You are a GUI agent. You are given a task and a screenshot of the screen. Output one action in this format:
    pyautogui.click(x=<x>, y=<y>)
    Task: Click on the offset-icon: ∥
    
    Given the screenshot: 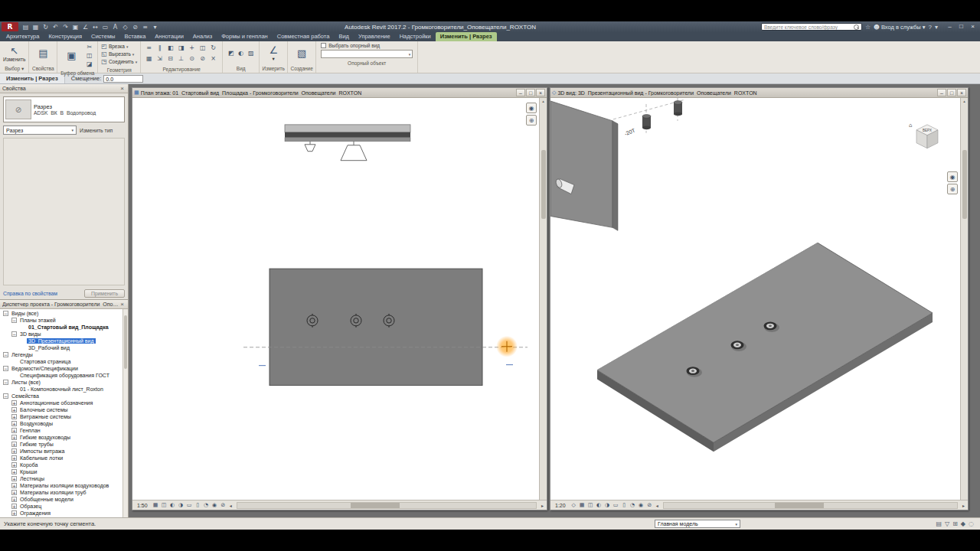 What is the action you would take?
    pyautogui.click(x=159, y=47)
    